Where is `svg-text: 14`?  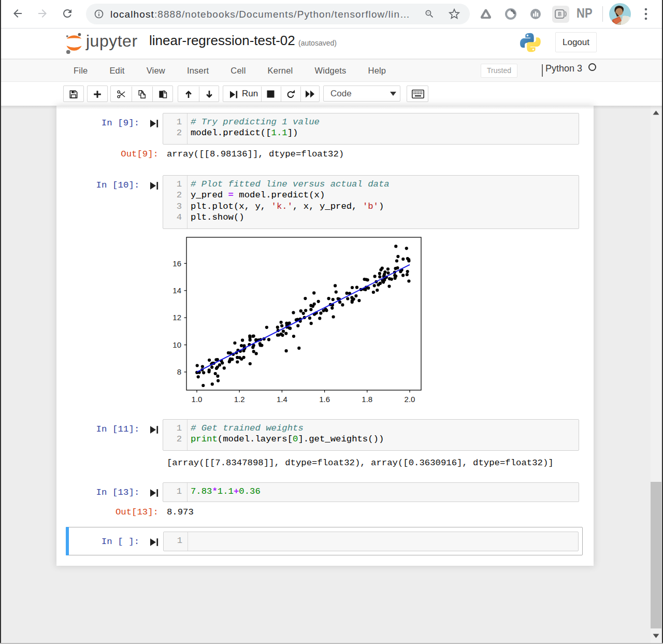 svg-text: 14 is located at coordinates (177, 290).